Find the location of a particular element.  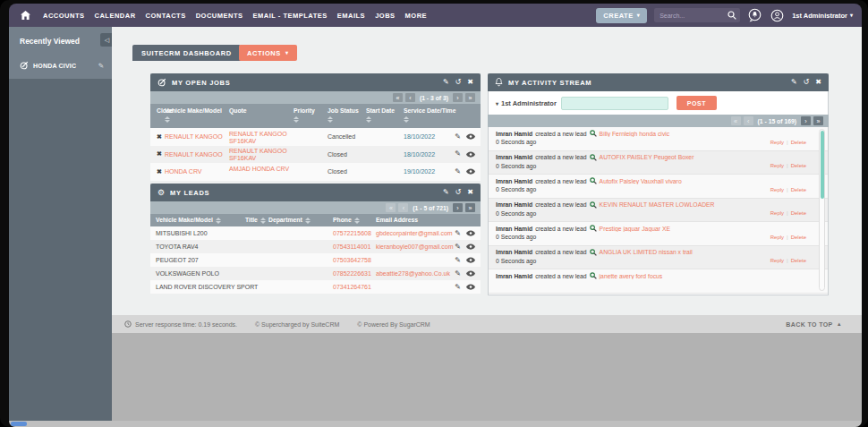

entry-target-link: ANGLIA UK LIMITED nissan x trail is located at coordinates (646, 252).